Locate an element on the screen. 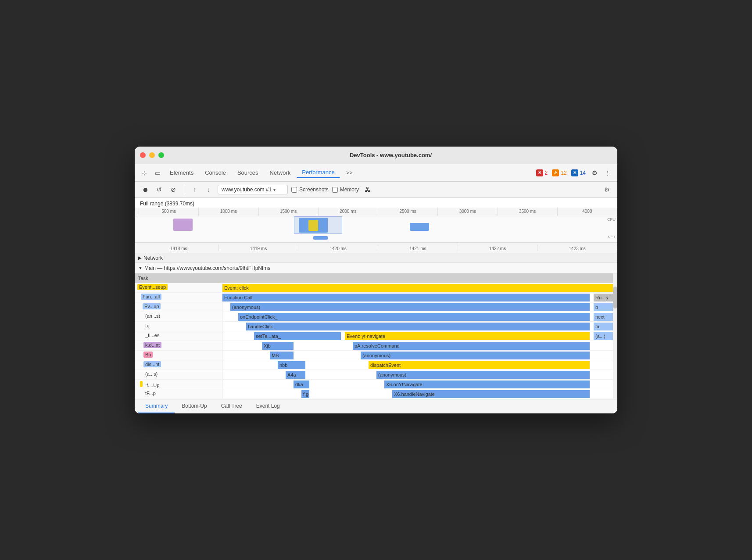 This screenshot has height=560, width=752. bar-pA: pA.resolveCommand is located at coordinates (471, 346).